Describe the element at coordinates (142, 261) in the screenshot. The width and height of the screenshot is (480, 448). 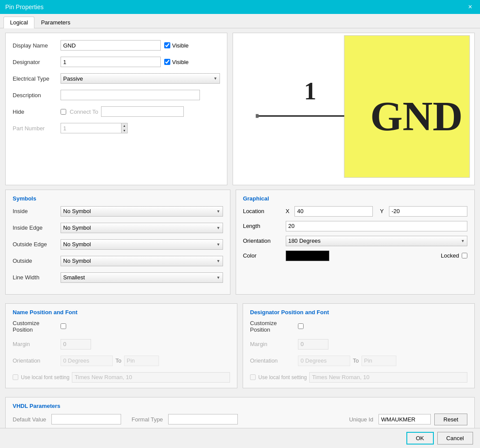
I see `outside-select: No Symbol` at that location.